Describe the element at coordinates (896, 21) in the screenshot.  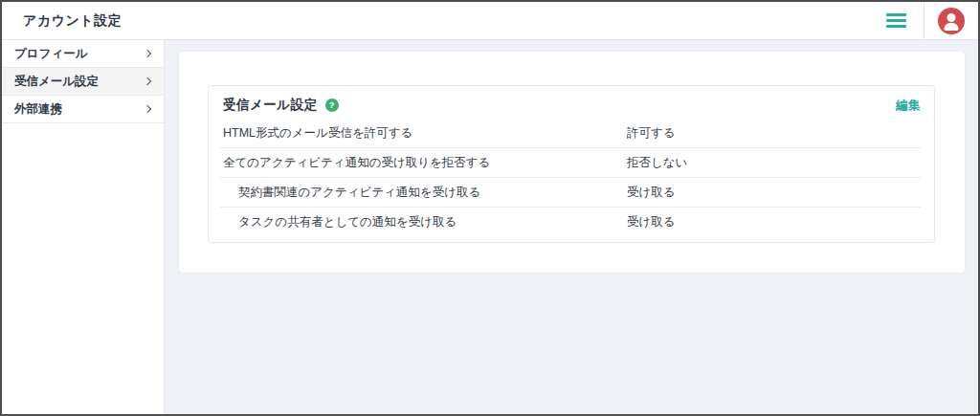
I see `hamburger-menu-icon` at that location.